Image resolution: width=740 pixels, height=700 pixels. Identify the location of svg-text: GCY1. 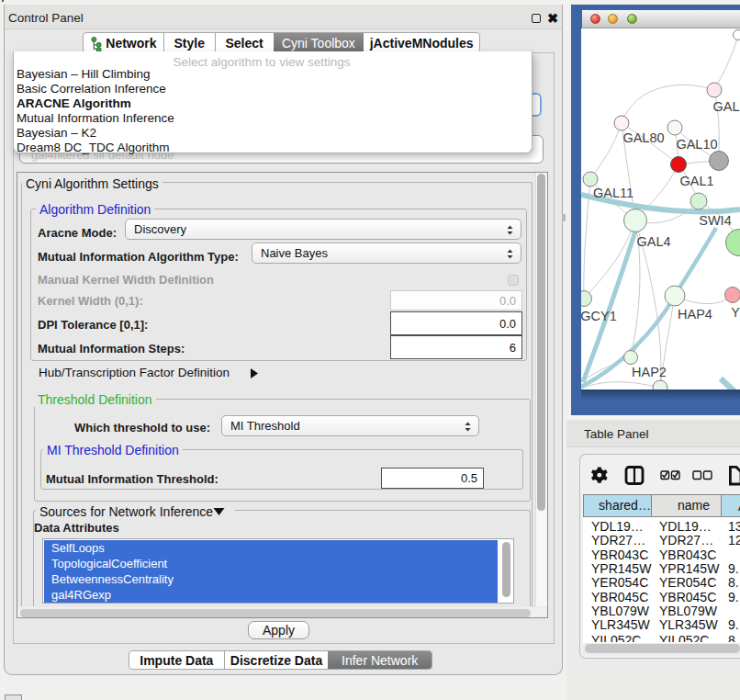
(599, 316).